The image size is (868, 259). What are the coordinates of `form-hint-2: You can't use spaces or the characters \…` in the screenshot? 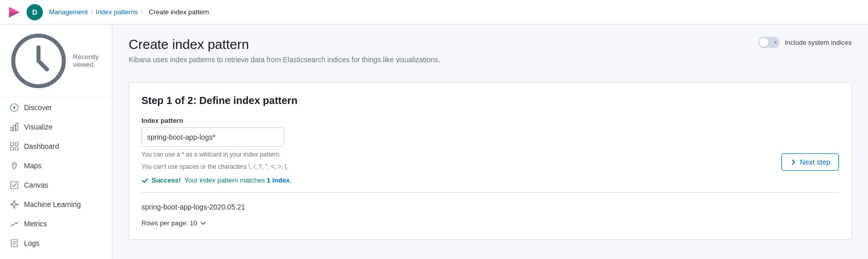 It's located at (490, 167).